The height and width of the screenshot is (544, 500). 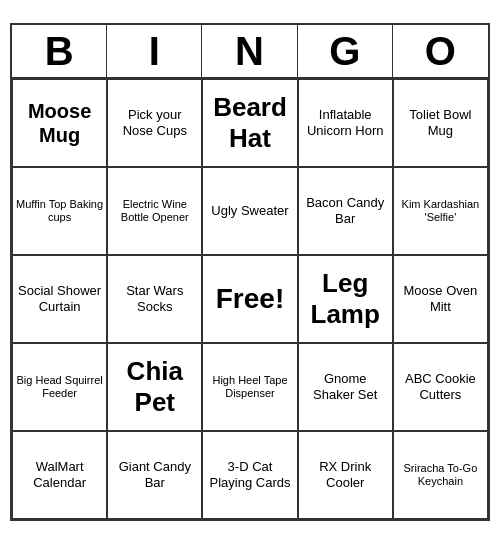 I want to click on bingo-cell-7: Ugly Sweater, so click(x=250, y=211).